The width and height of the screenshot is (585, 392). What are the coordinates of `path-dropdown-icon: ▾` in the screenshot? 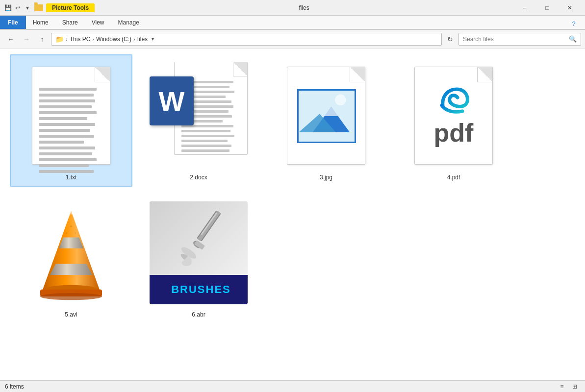 It's located at (153, 39).